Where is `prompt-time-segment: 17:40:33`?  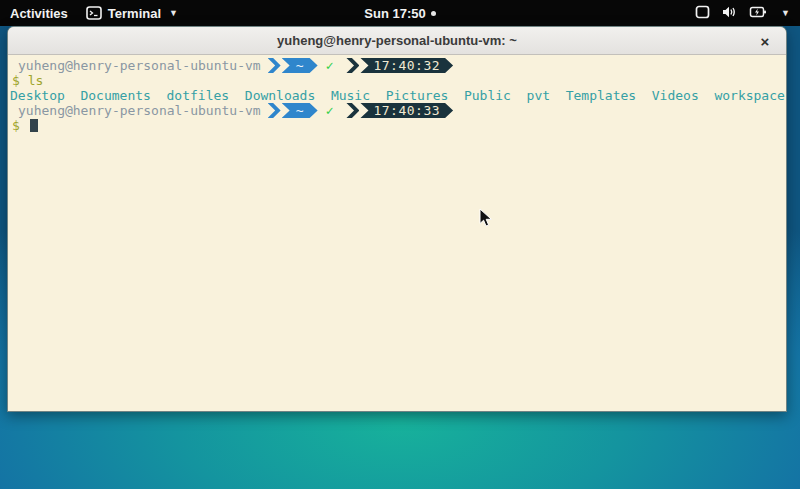
prompt-time-segment: 17:40:33 is located at coordinates (406, 110).